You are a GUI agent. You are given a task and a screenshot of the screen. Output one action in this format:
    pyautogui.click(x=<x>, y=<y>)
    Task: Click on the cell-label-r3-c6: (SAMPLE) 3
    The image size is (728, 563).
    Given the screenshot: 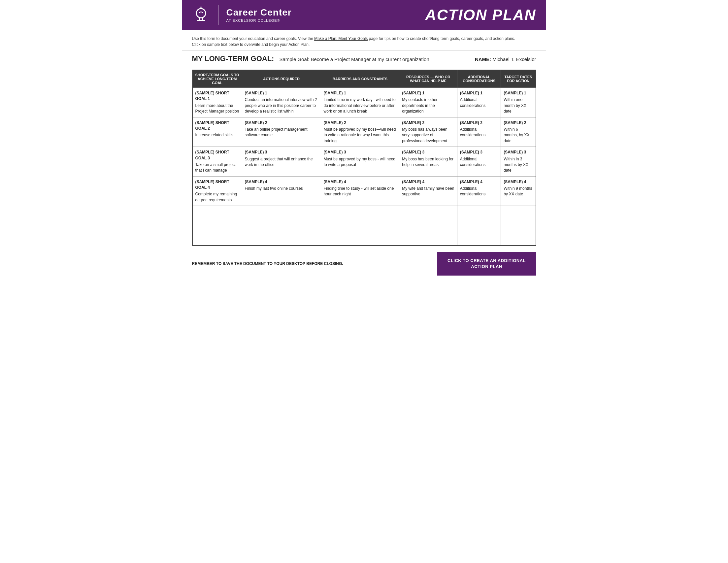 What is the action you would take?
    pyautogui.click(x=518, y=152)
    